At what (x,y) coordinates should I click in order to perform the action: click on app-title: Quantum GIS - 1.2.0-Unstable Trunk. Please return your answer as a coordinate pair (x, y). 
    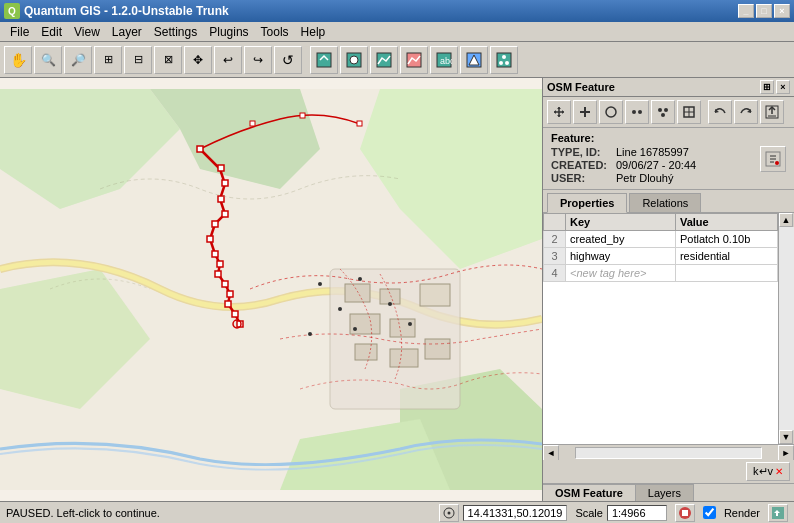
    Looking at the image, I should click on (126, 11).